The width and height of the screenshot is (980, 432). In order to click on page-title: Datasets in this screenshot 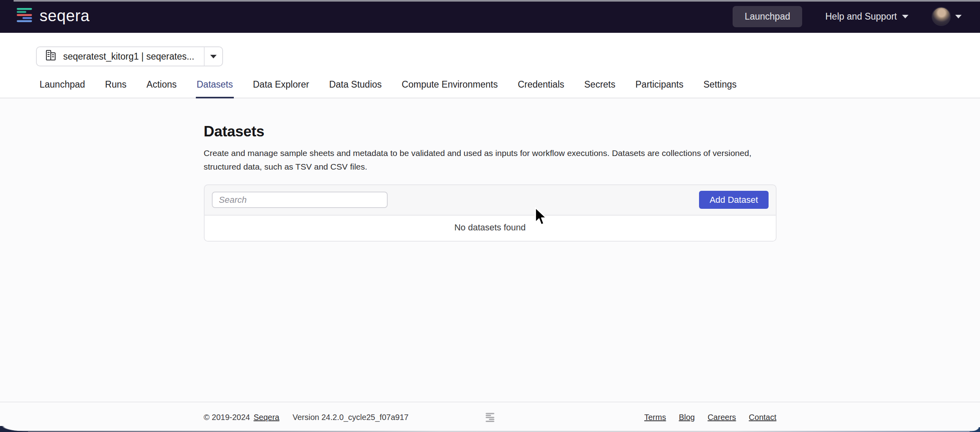, I will do `click(490, 132)`.